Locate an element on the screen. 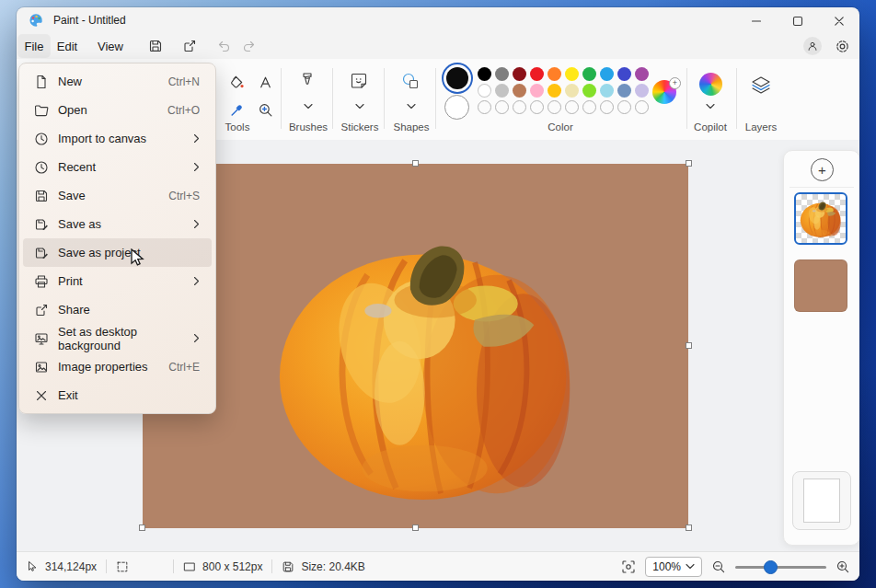 Image resolution: width=876 pixels, height=588 pixels. menu-item-label: Print is located at coordinates (125, 282).